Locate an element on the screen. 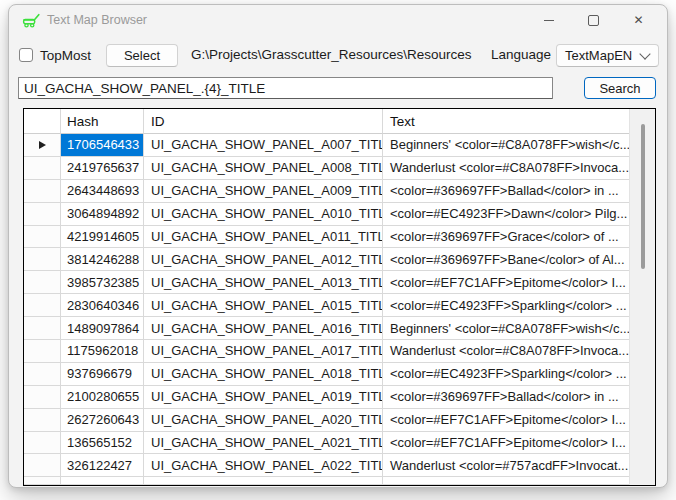  id-cell: UI_GACHA_SHOW_PANEL_A022_TITLE is located at coordinates (264, 466).